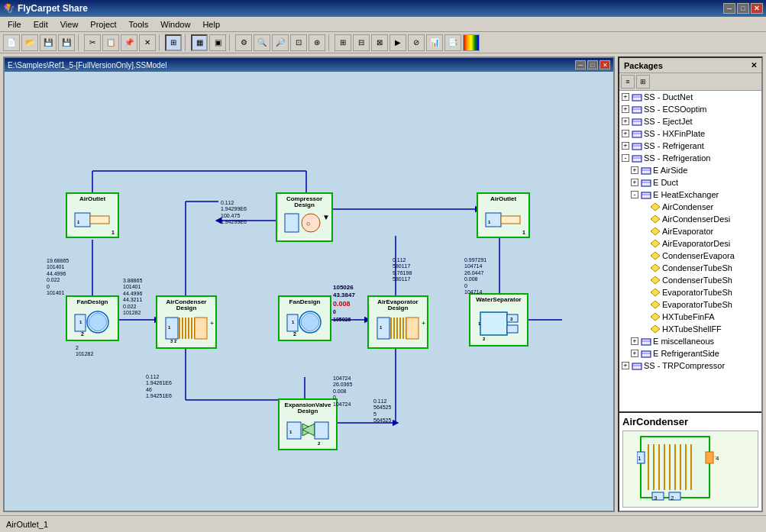  What do you see at coordinates (690, 182) in the screenshot?
I see `tree-item: +E Duct` at bounding box center [690, 182].